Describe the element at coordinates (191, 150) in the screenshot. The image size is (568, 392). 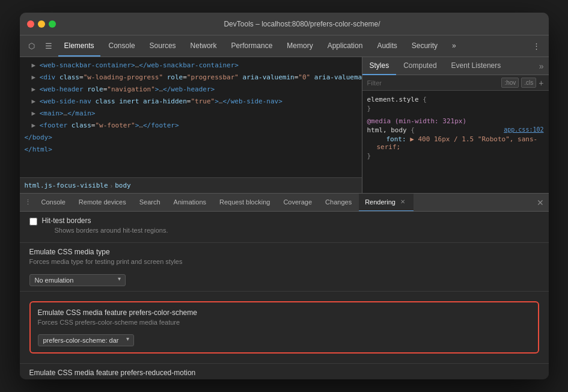
I see `dom-line: </html>` at that location.